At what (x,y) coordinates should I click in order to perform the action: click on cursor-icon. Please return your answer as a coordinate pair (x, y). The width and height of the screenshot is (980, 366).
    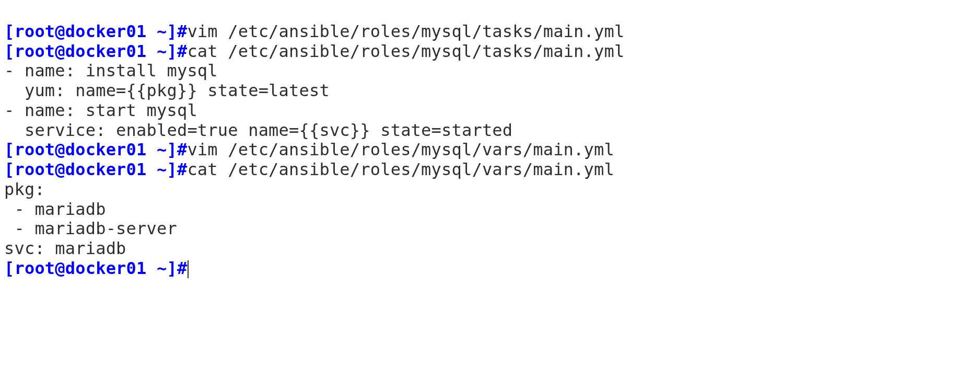
    Looking at the image, I should click on (188, 269).